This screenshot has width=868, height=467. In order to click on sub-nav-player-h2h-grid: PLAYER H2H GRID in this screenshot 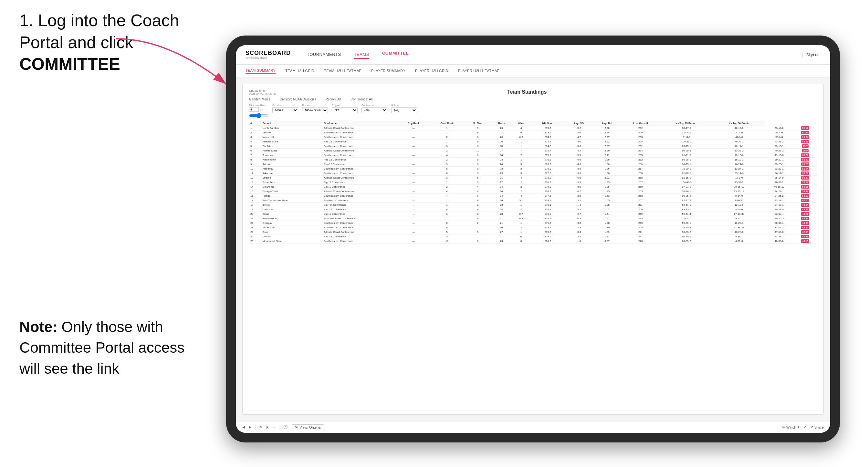, I will do `click(432, 71)`.